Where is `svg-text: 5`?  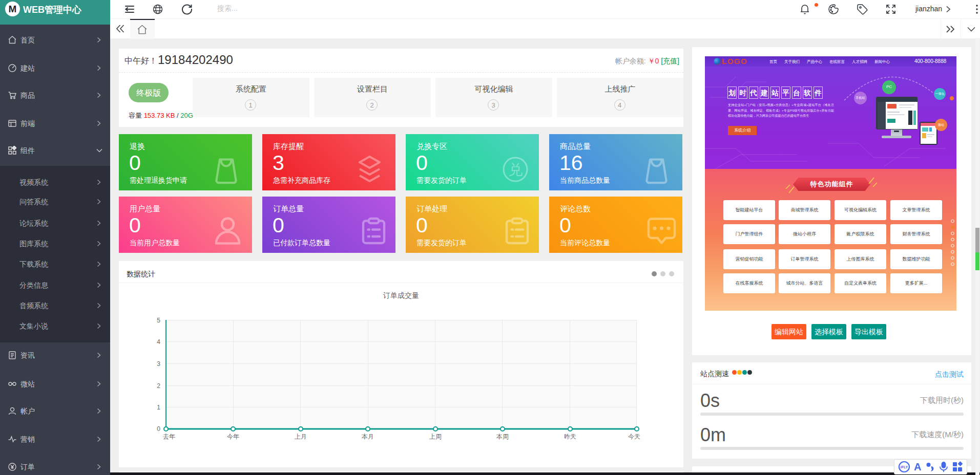
svg-text: 5 is located at coordinates (159, 320).